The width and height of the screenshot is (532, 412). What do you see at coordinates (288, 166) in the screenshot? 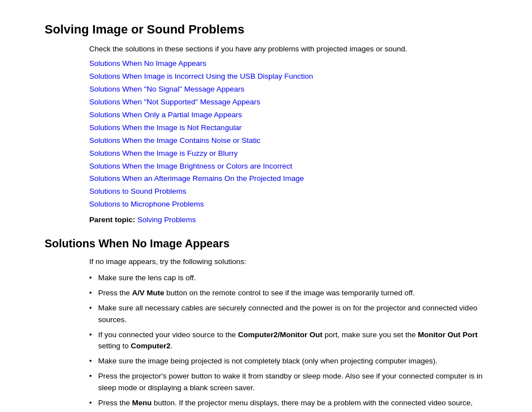
I see `section1-link-item: Solutions When the Image Brightness or C…` at bounding box center [288, 166].